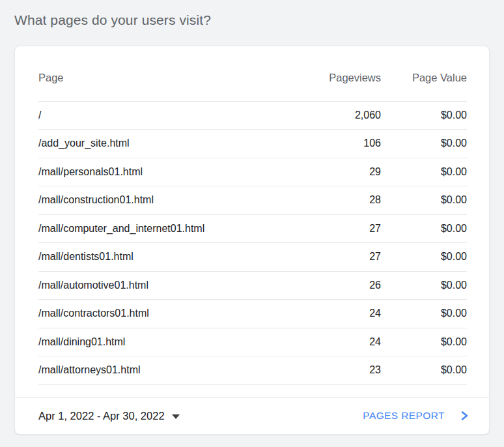  Describe the element at coordinates (253, 115) in the screenshot. I see `table-row: /2,060$0.00` at that location.